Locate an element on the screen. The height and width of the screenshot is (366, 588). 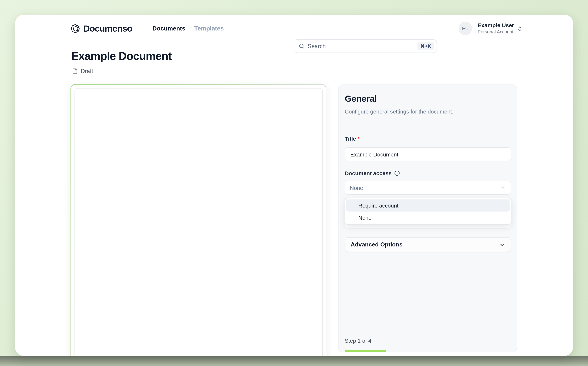
search-bar: ⌘+K is located at coordinates (365, 46).